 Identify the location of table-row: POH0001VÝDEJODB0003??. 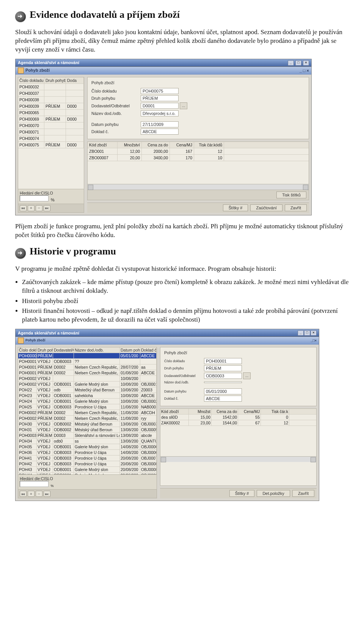
(87, 362).